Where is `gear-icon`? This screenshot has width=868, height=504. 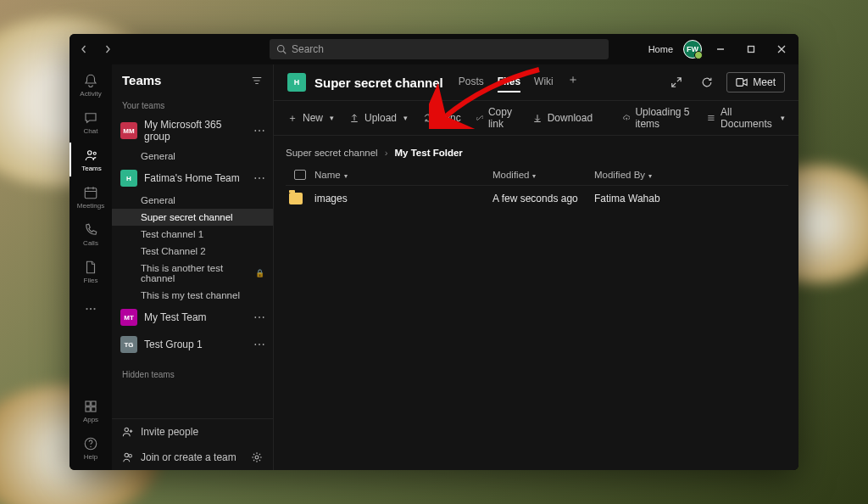
gear-icon is located at coordinates (257, 457).